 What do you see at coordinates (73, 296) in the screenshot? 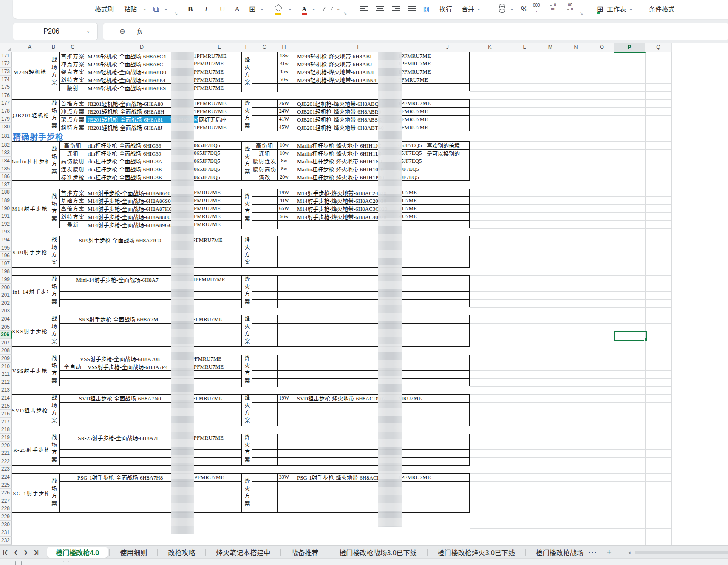
I see `cell-C201` at bounding box center [73, 296].